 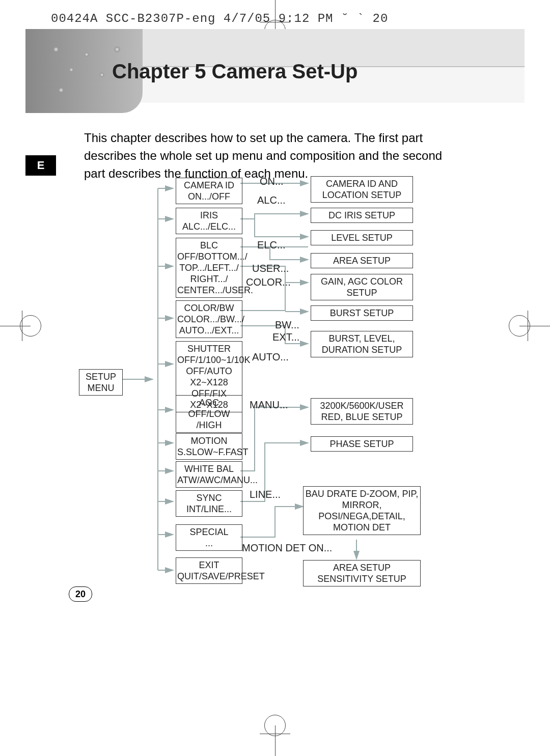 What do you see at coordinates (362, 261) in the screenshot?
I see `flow-area: AREA SETUP` at bounding box center [362, 261].